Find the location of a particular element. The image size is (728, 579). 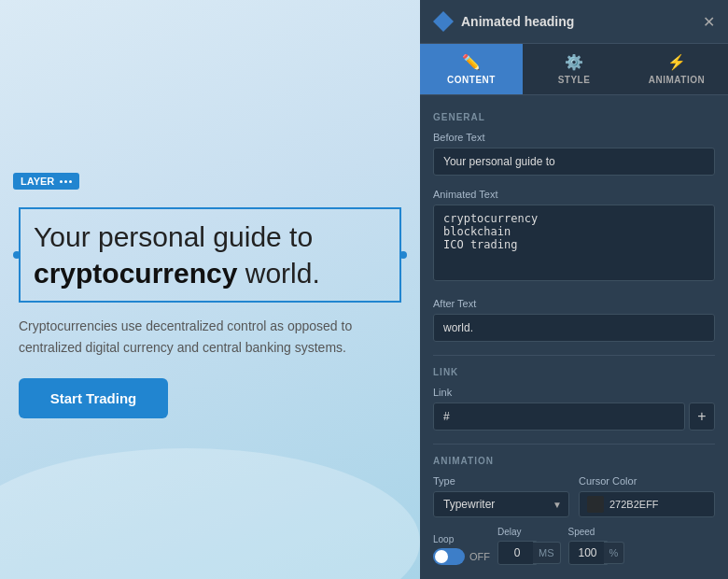

color-hex-value: 272B2EFF is located at coordinates (635, 504).